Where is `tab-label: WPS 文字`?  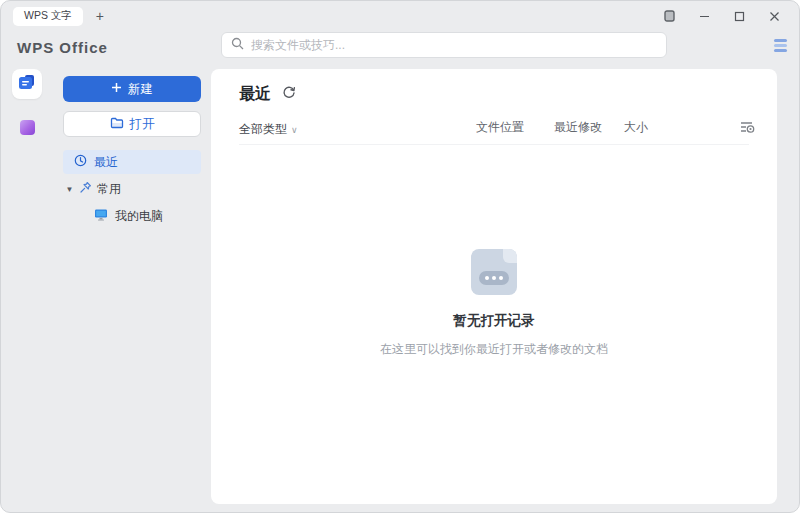 tab-label: WPS 文字 is located at coordinates (48, 16).